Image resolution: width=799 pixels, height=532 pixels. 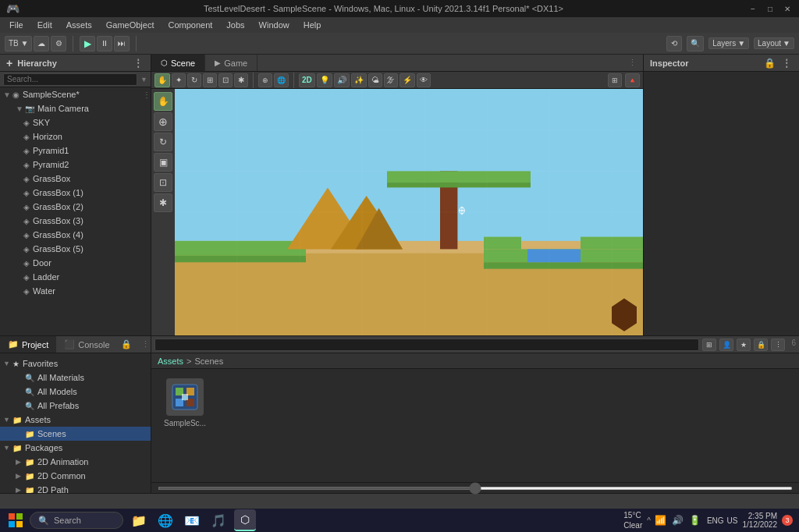 What do you see at coordinates (225, 80) in the screenshot?
I see `rect-tool: ⊡` at bounding box center [225, 80].